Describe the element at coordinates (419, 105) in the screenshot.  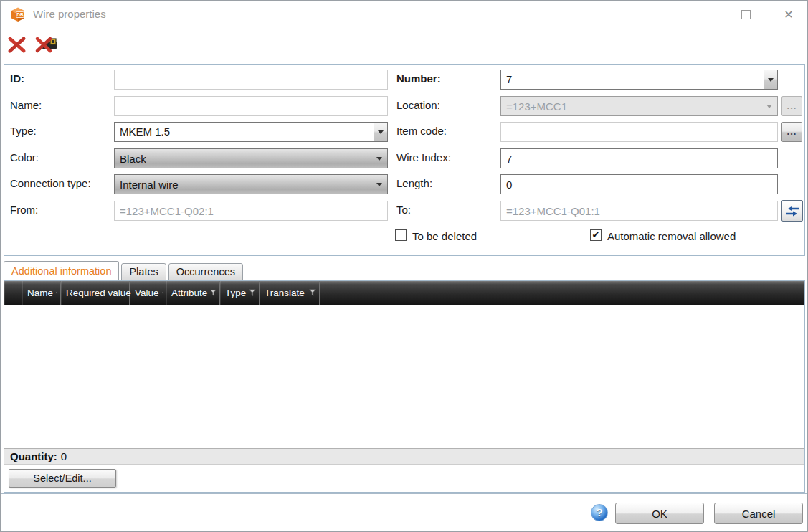
I see `location-label: Location:` at that location.